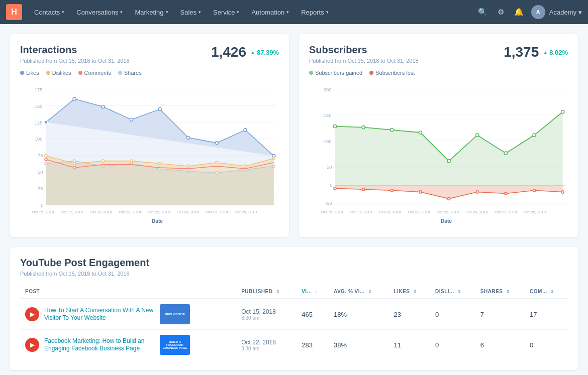 The height and width of the screenshot is (375, 588). I want to click on nav-sales: Sales ▾, so click(191, 12).